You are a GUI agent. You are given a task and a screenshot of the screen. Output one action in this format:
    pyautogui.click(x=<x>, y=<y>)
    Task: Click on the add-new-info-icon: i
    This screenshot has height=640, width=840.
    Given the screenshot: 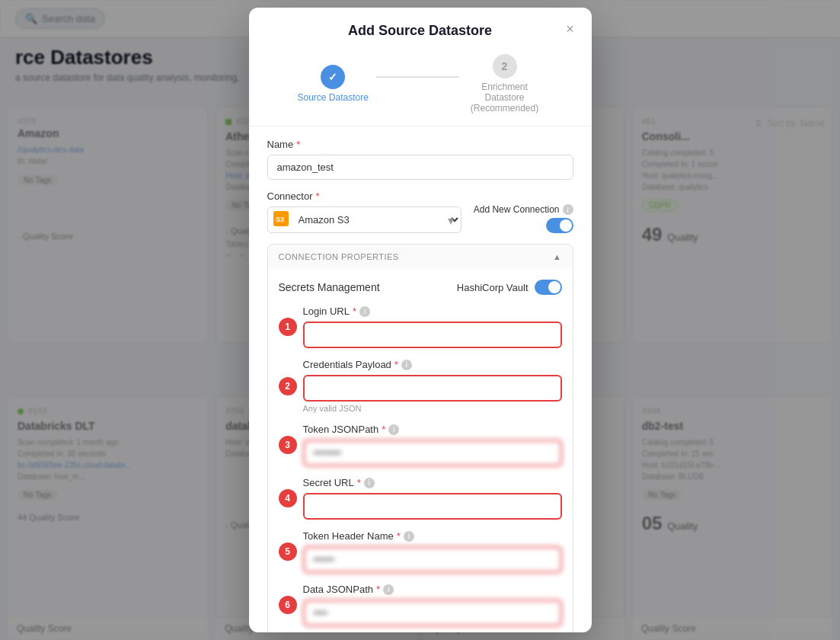 What is the action you would take?
    pyautogui.click(x=568, y=210)
    